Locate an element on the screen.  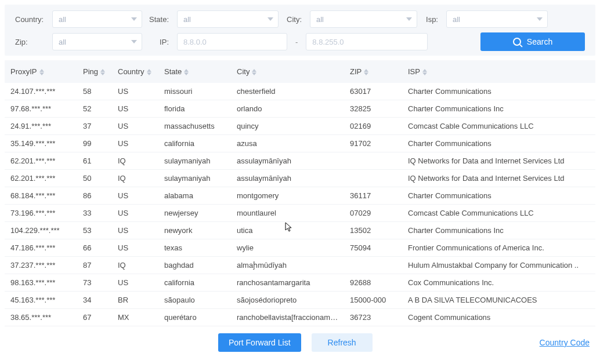
table-row: 37.237.***.***87IQbaghdadalmaḩmūdīyahHul… is located at coordinates (300, 265).